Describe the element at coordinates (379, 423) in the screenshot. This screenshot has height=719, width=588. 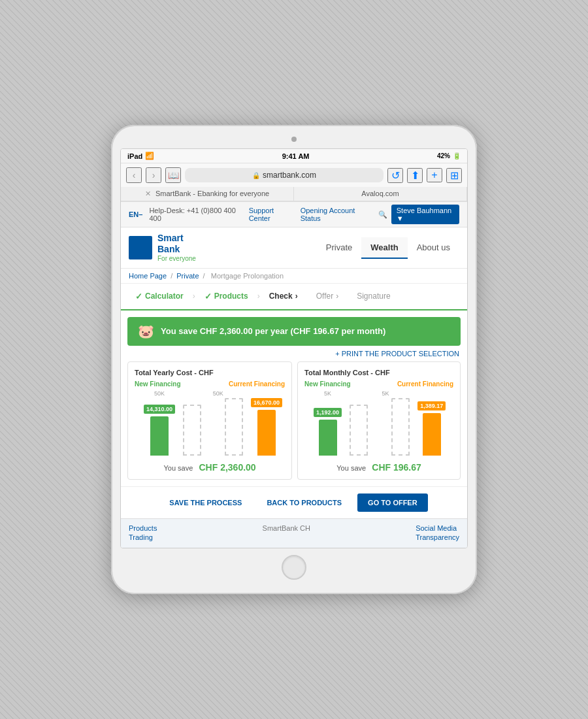
I see `monthly-chart-area: 5K 5K 1,192.00` at that location.